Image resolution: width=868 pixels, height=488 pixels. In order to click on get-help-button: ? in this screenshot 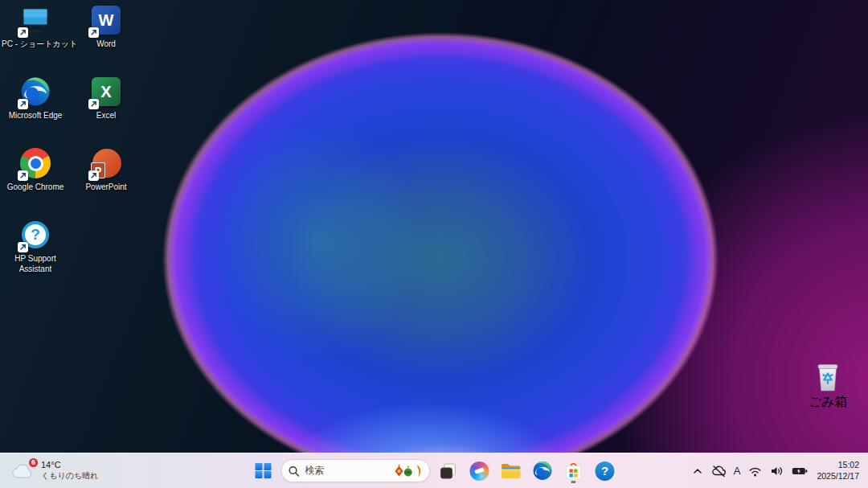, I will do `click(605, 471)`.